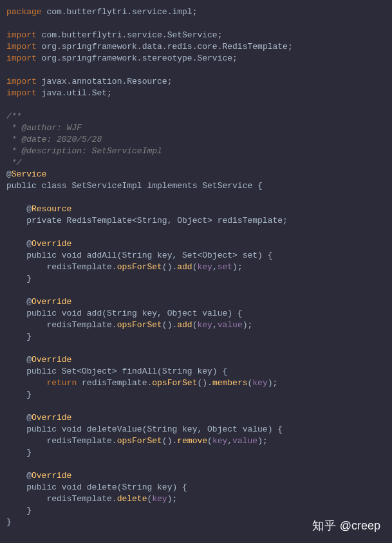 Image resolution: width=392 pixels, height=543 pixels. I want to click on code-text, so click(26, 383).